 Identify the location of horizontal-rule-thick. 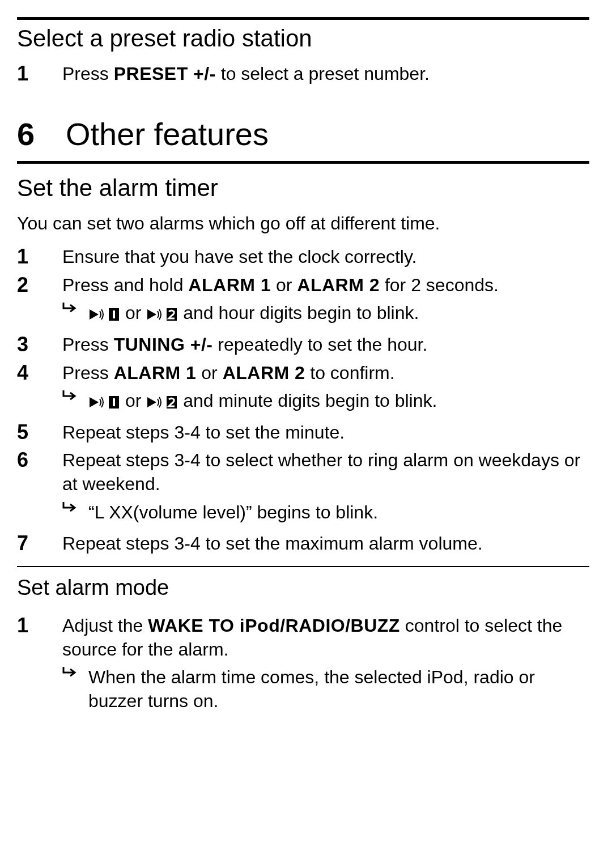
(303, 18).